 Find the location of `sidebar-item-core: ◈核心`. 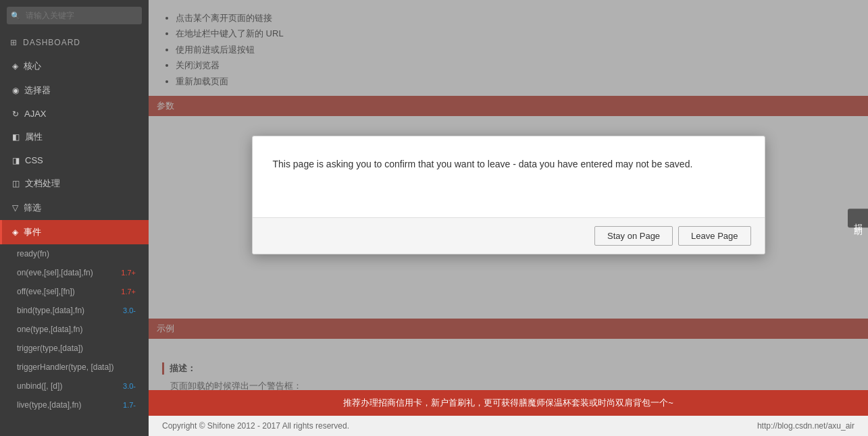

sidebar-item-core: ◈核心 is located at coordinates (74, 66).